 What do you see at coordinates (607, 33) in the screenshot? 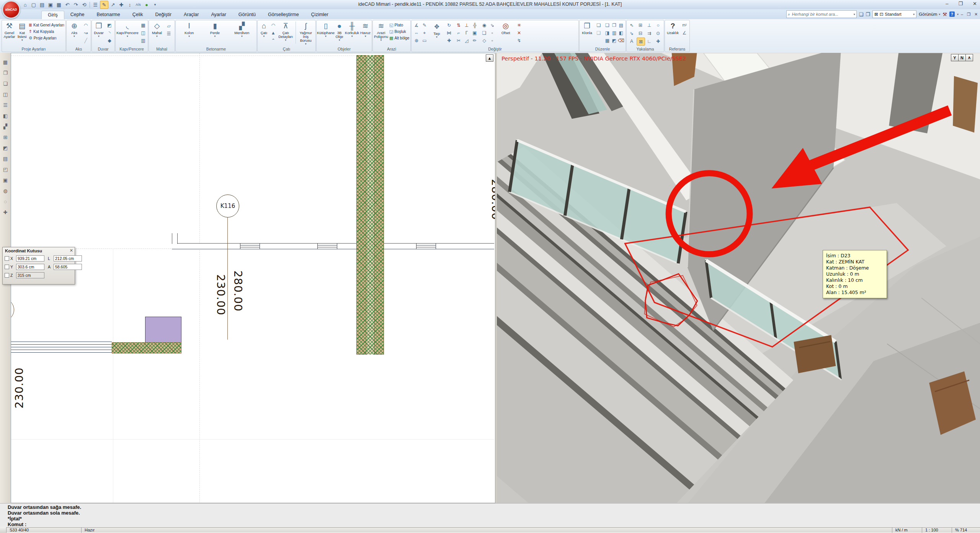
I see `align-right-icon: ◨` at bounding box center [607, 33].